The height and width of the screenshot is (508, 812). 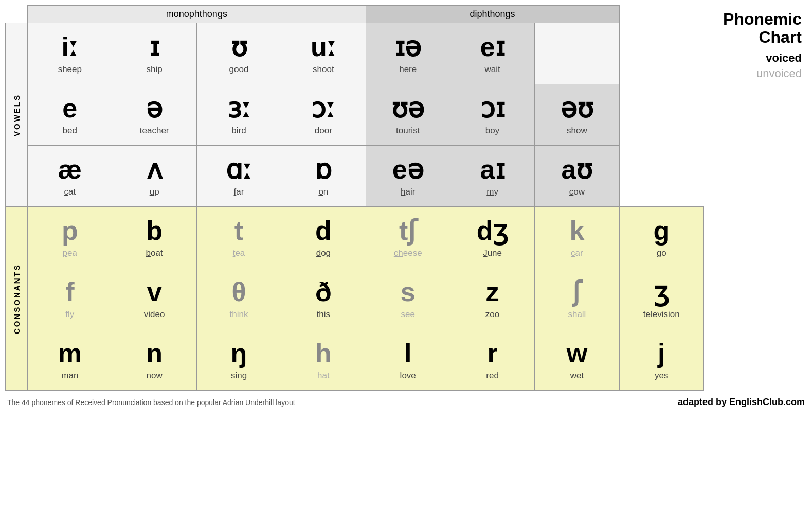 What do you see at coordinates (408, 108) in the screenshot?
I see `symbol-ʊə: ʊə` at bounding box center [408, 108].